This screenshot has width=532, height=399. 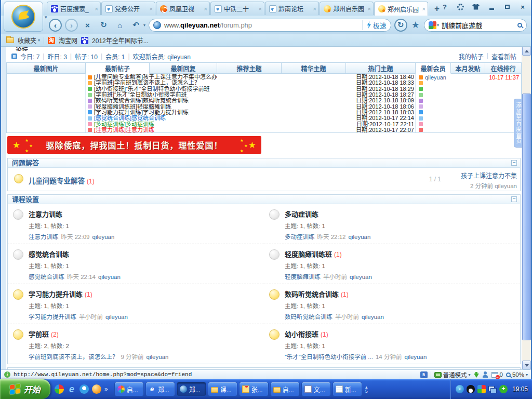 I want to click on skin-icon, so click(x=476, y=7).